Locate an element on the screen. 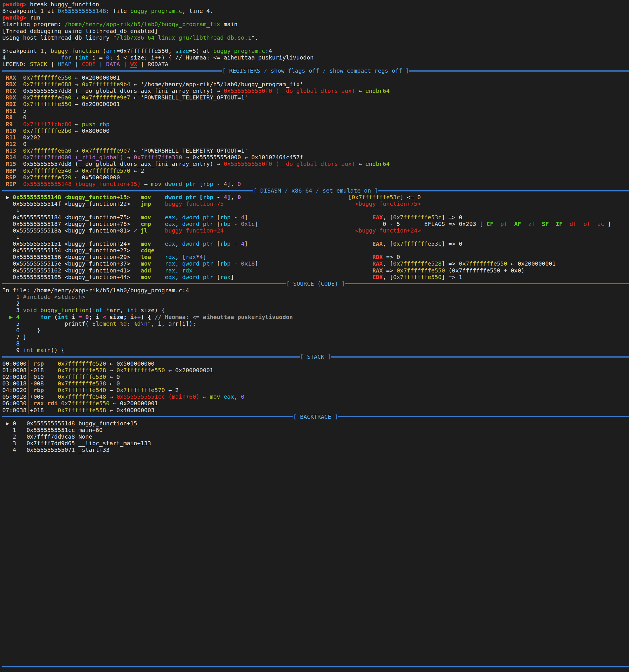  text-segment: 4 is located at coordinates (226, 197).